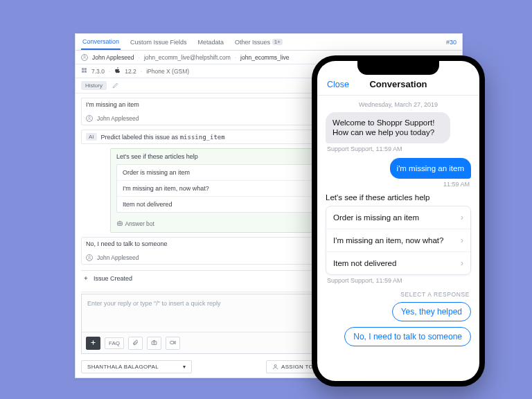 The width and height of the screenshot is (532, 399). I want to click on select-response-label: SELECT A RESPONSE, so click(398, 294).